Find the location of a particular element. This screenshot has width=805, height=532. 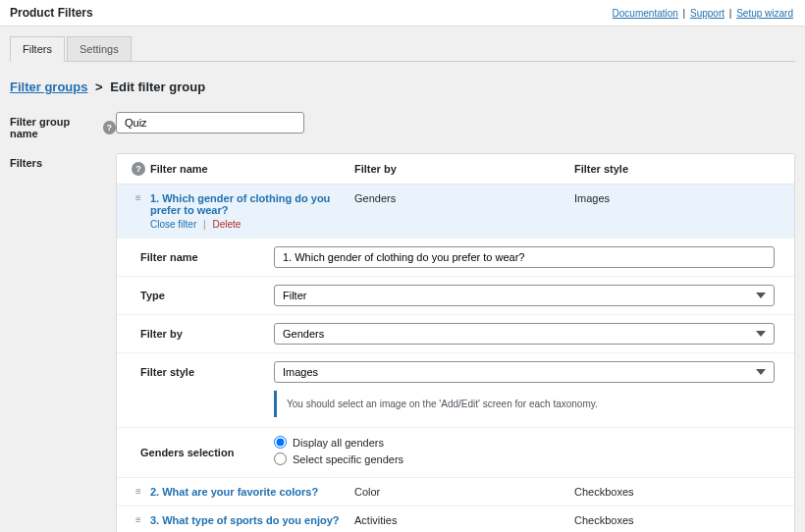

close-filter-link: Close filter is located at coordinates (173, 224).